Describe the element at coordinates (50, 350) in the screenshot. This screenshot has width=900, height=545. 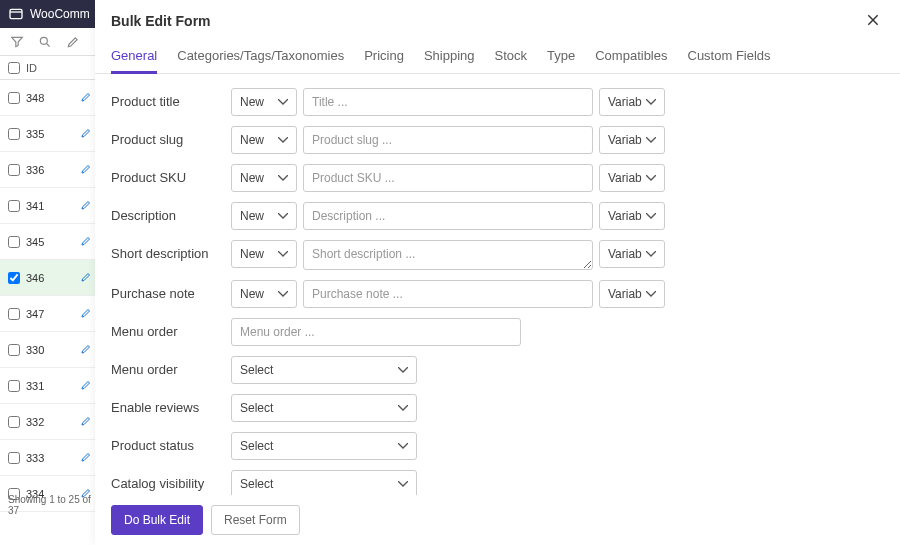
I see `table-row: 330` at that location.